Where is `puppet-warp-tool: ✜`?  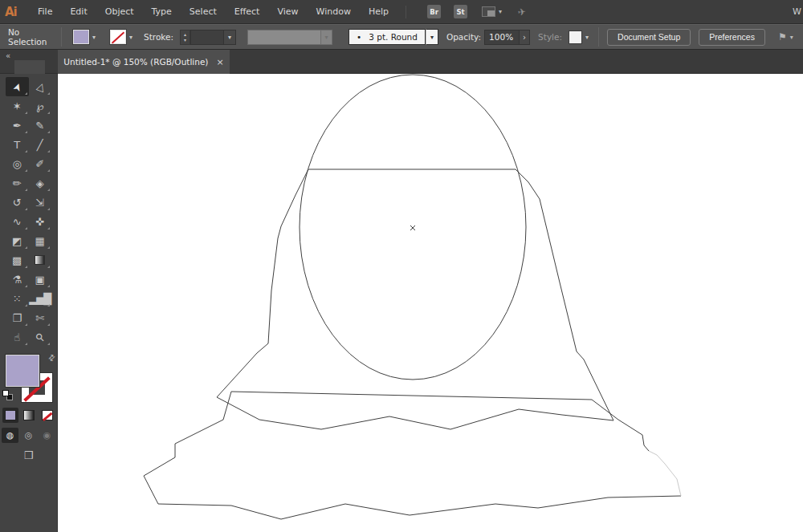
puppet-warp-tool: ✜ is located at coordinates (40, 221).